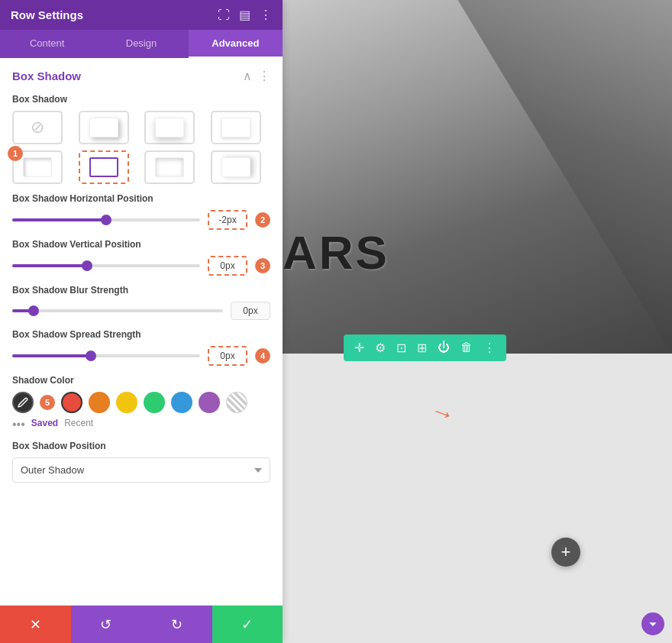  I want to click on spread-slider-row: 0px 4, so click(141, 356).